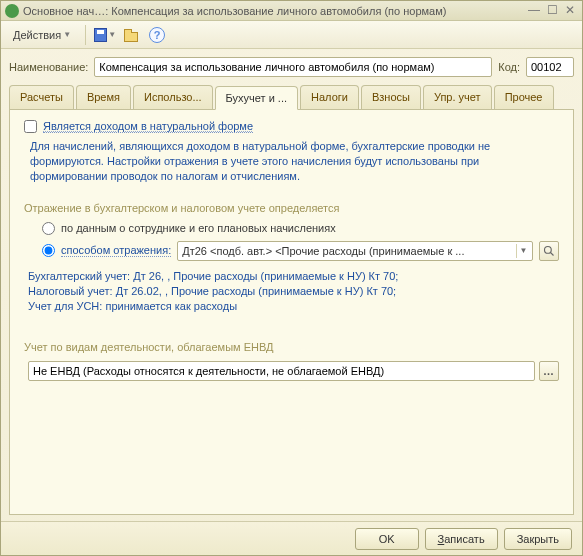 This screenshot has height=556, width=583. Describe the element at coordinates (173, 97) in the screenshot. I see `tab-usage: Использо...` at that location.